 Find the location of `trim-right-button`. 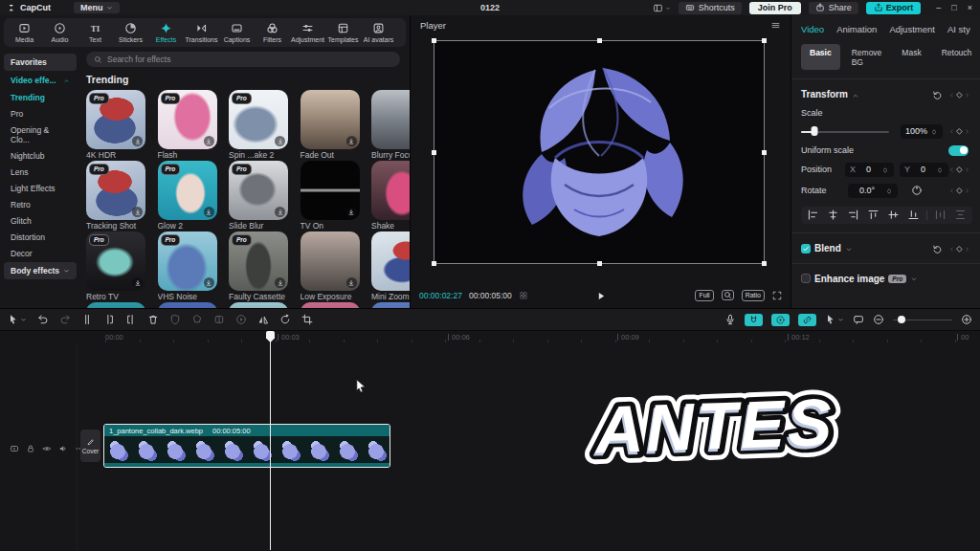

trim-right-button is located at coordinates (131, 320).